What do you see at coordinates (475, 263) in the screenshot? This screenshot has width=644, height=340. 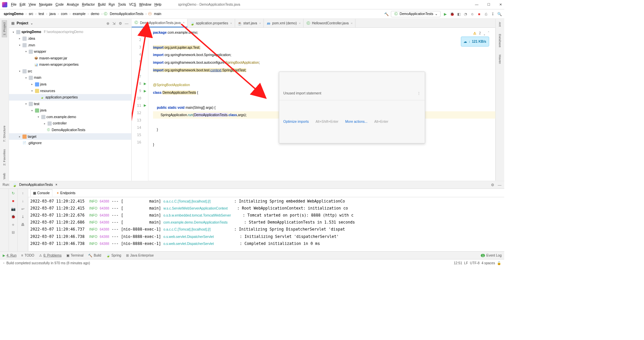 I see `status-enc: UTF-8` at bounding box center [475, 263].